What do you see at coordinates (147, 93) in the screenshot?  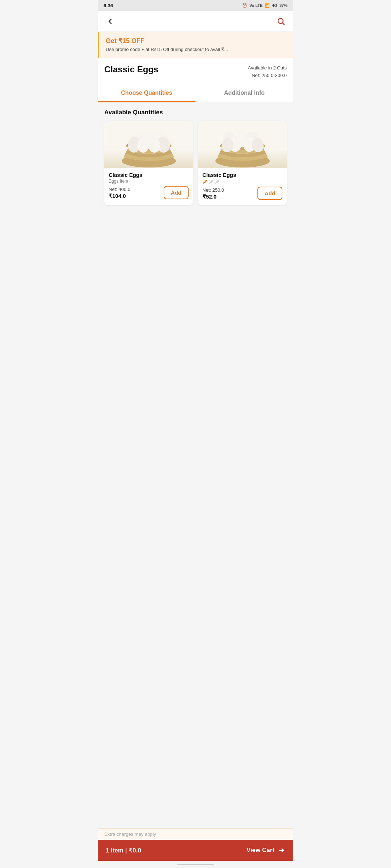 I see `tab-choose-quantities: Choose Quantities` at bounding box center [147, 93].